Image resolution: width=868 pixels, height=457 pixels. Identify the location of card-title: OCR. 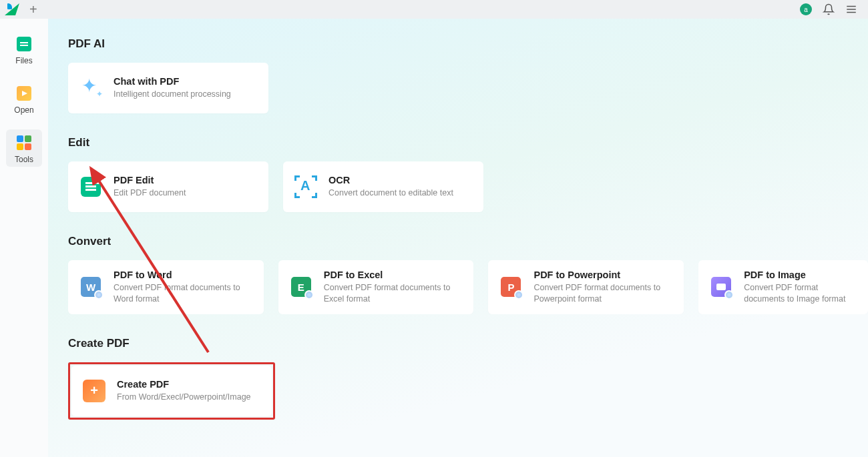
(391, 180).